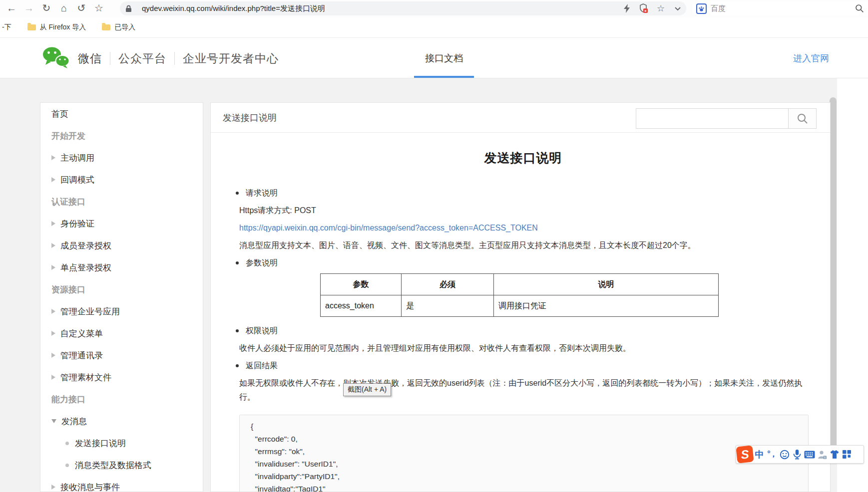  Describe the element at coordinates (160, 58) in the screenshot. I see `brand: 微信 公众平台 企业号开发者中心` at that location.